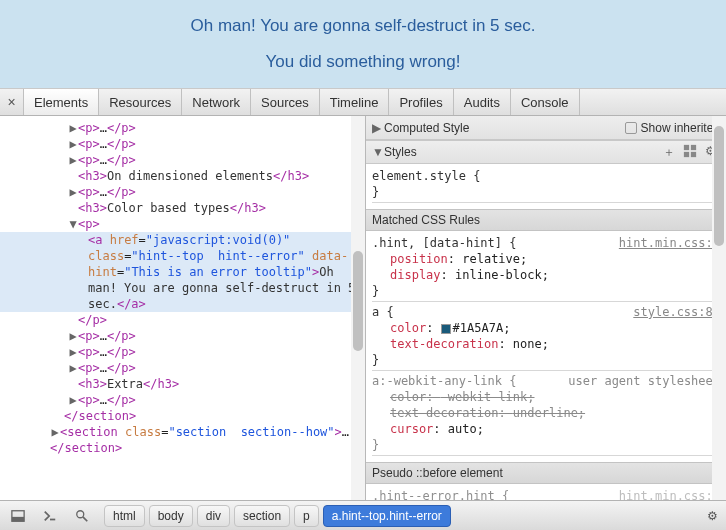 The width and height of the screenshot is (726, 530). Describe the element at coordinates (546, 414) in the screenshot. I see `rule-a-anylink: a:-webkit-any-link {user agent styleshee…` at that location.